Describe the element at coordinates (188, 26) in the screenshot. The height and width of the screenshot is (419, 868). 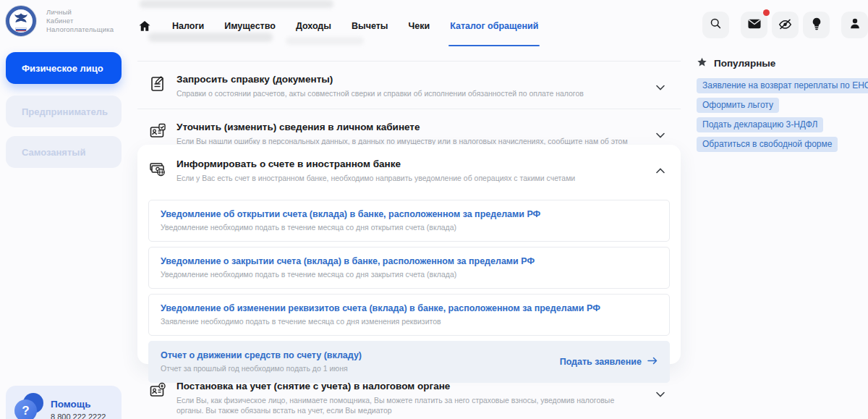
I see `tab-taxes: Налоги` at that location.